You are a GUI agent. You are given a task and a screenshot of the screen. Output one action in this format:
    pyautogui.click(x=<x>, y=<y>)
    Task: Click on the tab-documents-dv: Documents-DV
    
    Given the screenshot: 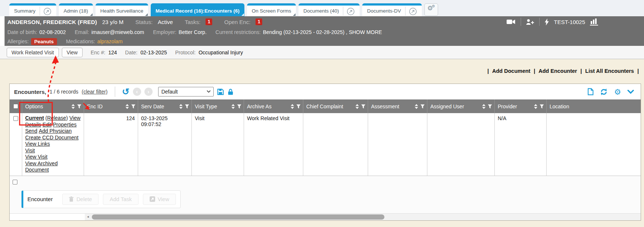 What is the action you would take?
    pyautogui.click(x=392, y=10)
    